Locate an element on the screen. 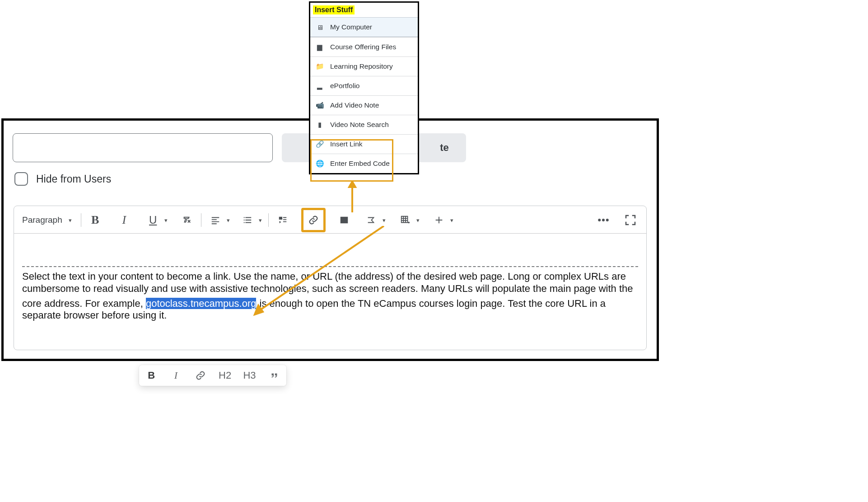 The width and height of the screenshot is (868, 502). monitor-icon: 🖥 is located at coordinates (320, 27).